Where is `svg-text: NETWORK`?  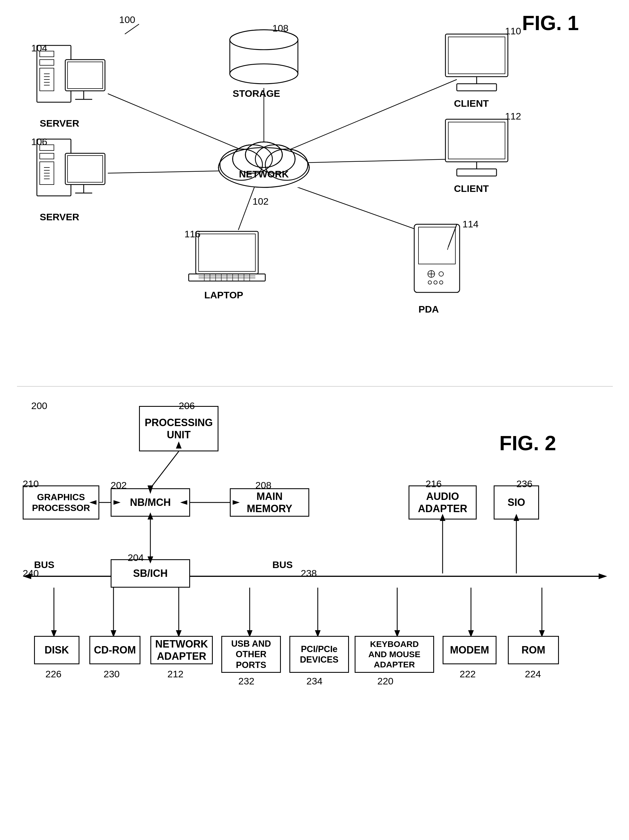
svg-text: NETWORK is located at coordinates (264, 174).